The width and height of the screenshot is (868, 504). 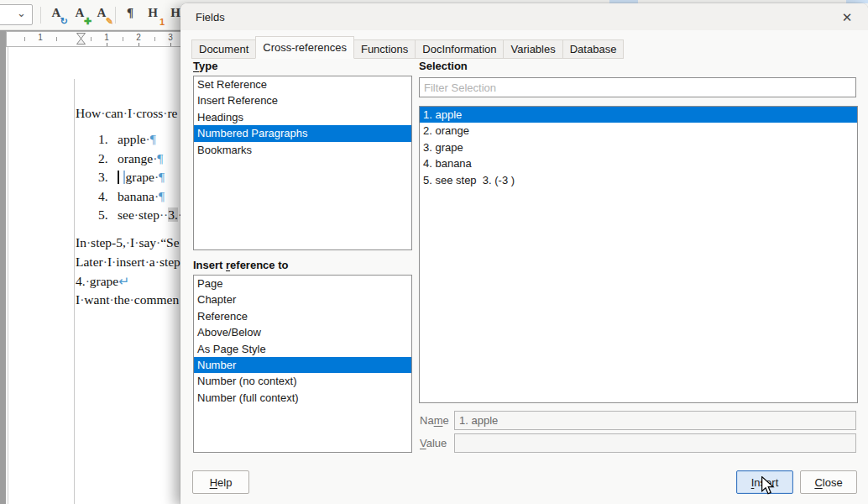 What do you see at coordinates (102, 15) in the screenshot?
I see `edit-style-icon: A✎` at bounding box center [102, 15].